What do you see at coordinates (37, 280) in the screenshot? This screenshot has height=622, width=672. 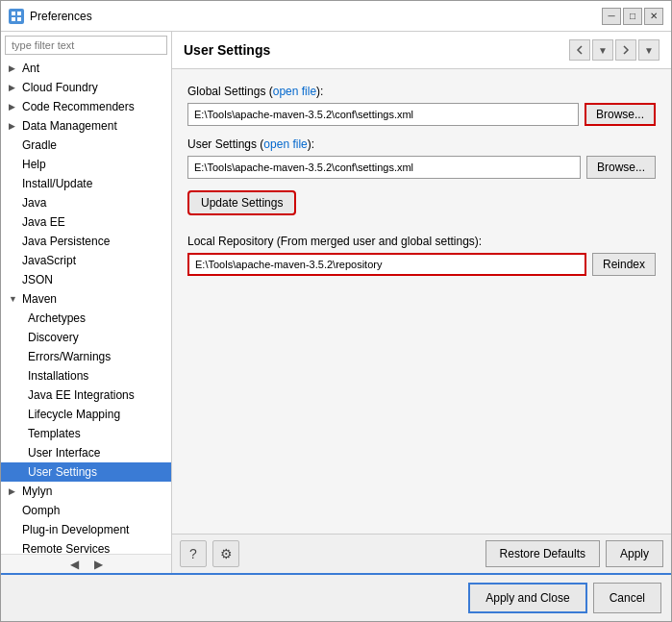 I see `sidebar-item-label: JSON` at bounding box center [37, 280].